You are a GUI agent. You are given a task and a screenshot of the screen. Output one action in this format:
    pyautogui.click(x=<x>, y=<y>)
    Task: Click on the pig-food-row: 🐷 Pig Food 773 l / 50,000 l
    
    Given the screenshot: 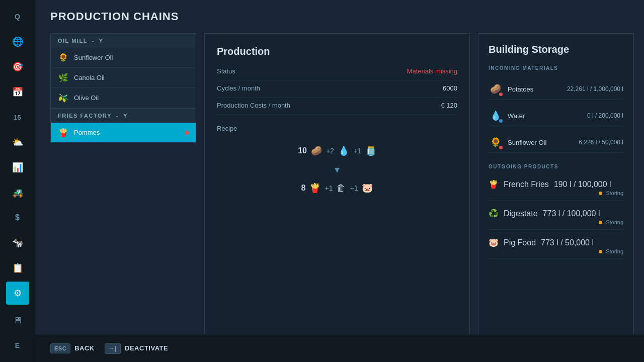 What is the action you would take?
    pyautogui.click(x=556, y=242)
    